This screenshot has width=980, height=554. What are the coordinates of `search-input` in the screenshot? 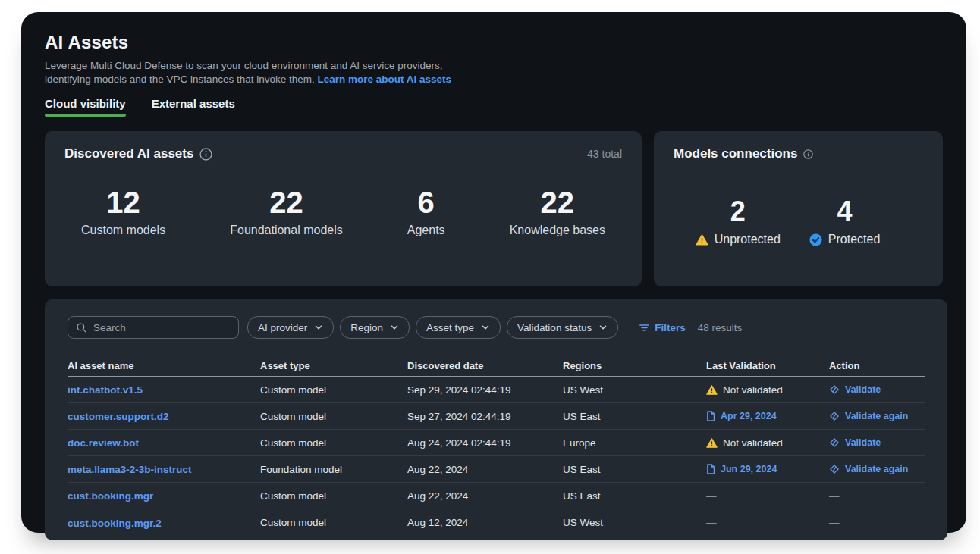 It's located at (162, 327).